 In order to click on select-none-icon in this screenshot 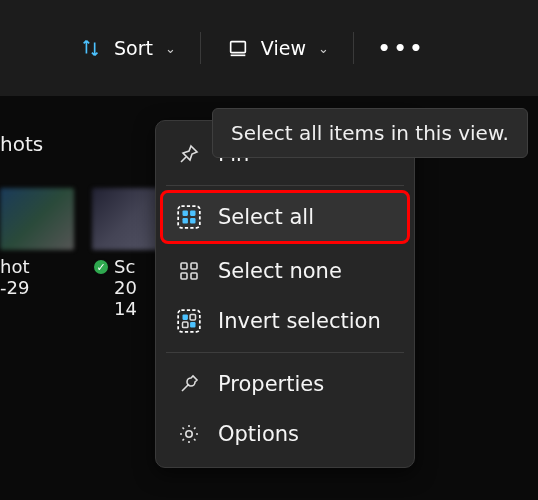, I will do `click(189, 271)`.